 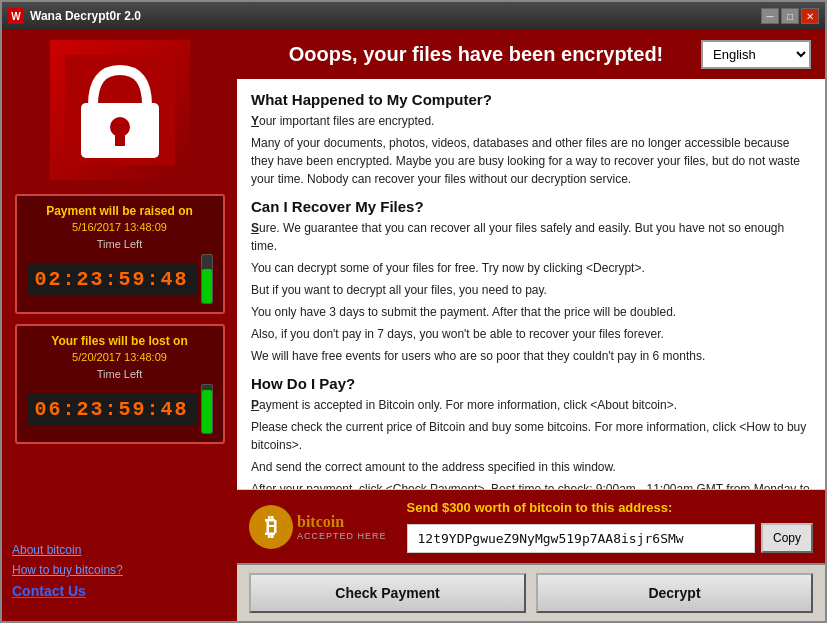 What do you see at coordinates (531, 467) in the screenshot?
I see `section3-para3: And send the correct amount to the addre…` at bounding box center [531, 467].